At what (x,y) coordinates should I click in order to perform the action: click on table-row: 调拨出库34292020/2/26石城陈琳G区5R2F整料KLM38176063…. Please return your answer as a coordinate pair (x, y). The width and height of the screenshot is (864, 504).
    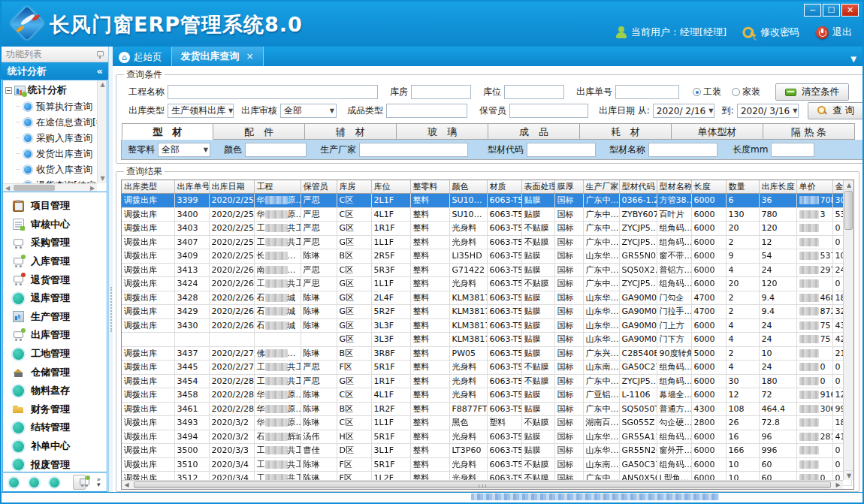
    Looking at the image, I should click on (487, 312).